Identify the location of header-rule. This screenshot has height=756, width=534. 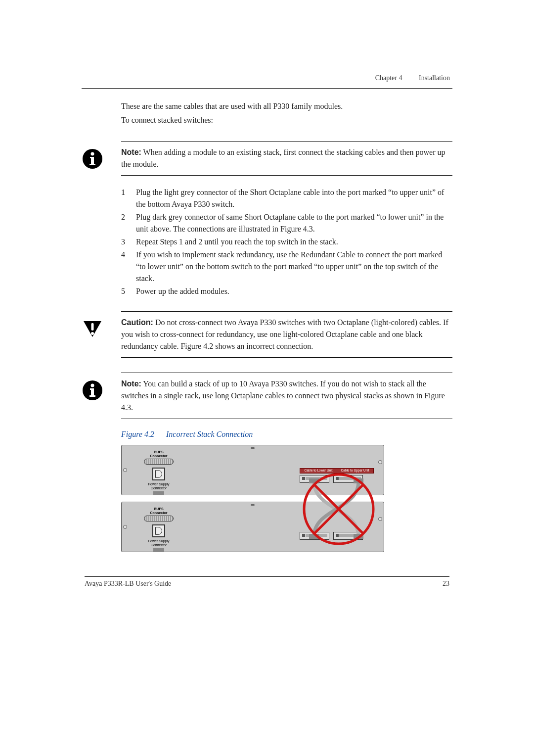
(267, 88).